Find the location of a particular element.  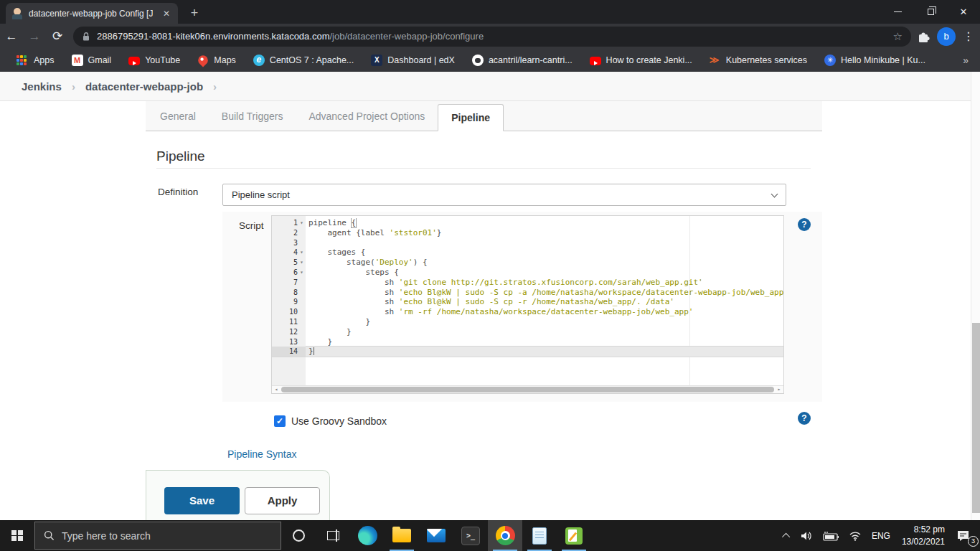

clock-date: 13/02/2021 is located at coordinates (923, 542).